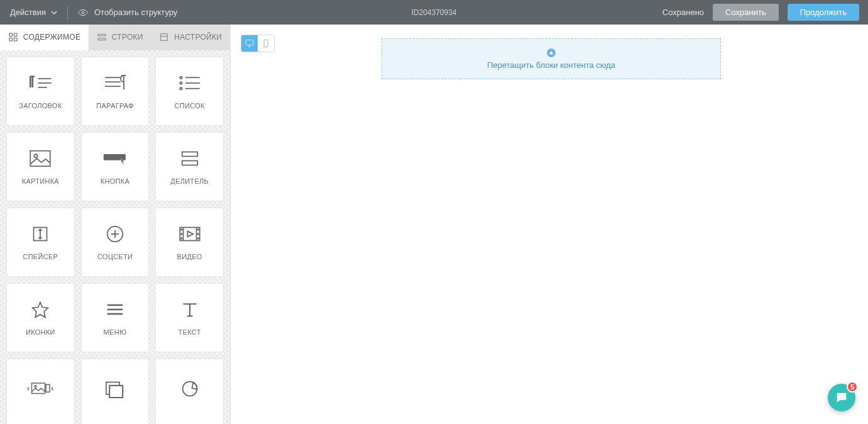 This screenshot has height=424, width=868. Describe the element at coordinates (40, 159) in the screenshot. I see `image-icon` at that location.